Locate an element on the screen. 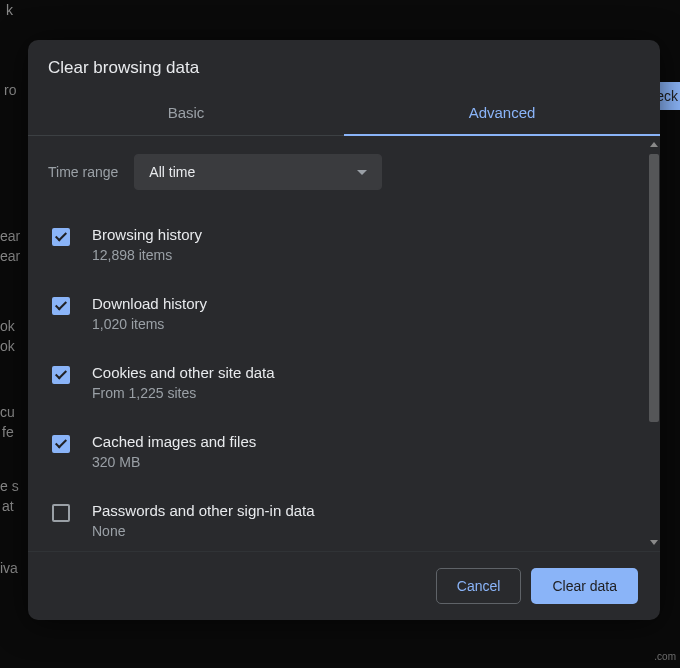  item-title: Cached images and files is located at coordinates (174, 442).